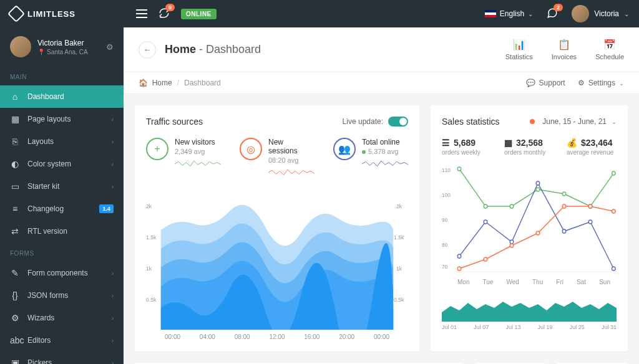 This screenshot has width=639, height=364. Describe the element at coordinates (610, 50) in the screenshot. I see `page-action-schedule: 📅Schedule` at that location.